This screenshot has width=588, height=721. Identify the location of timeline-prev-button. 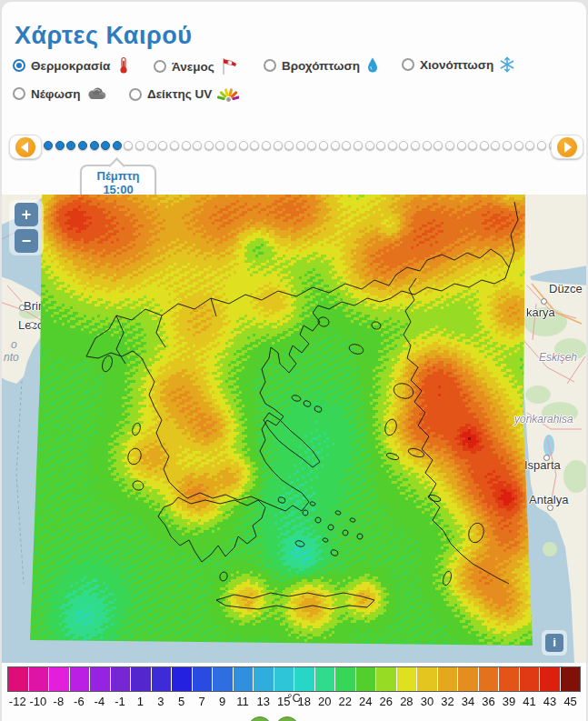
(25, 147).